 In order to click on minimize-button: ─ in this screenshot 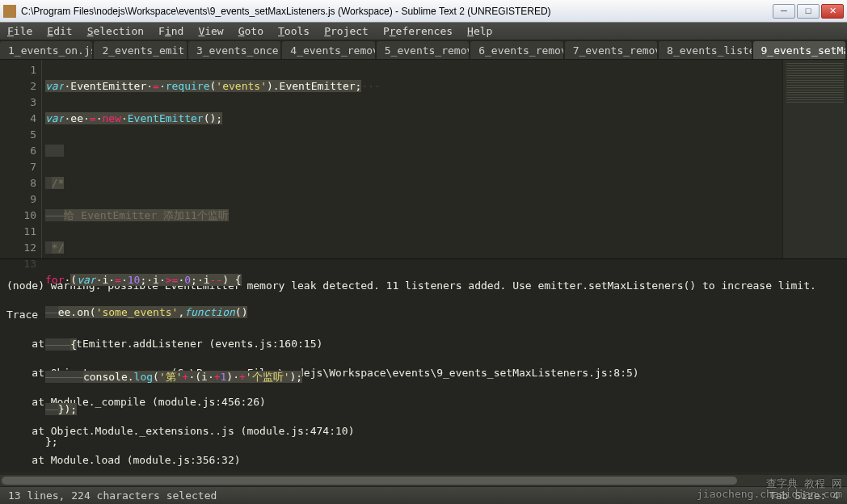, I will do `click(784, 11)`.